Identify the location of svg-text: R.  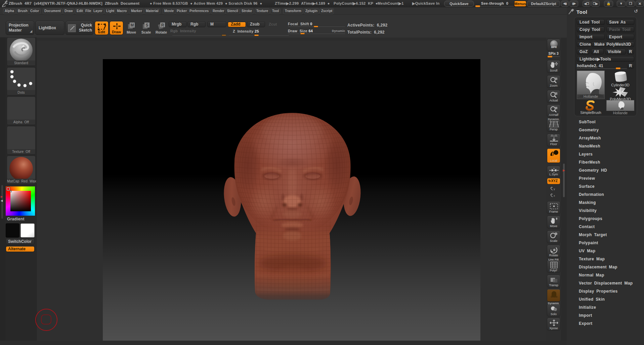
(163, 25).